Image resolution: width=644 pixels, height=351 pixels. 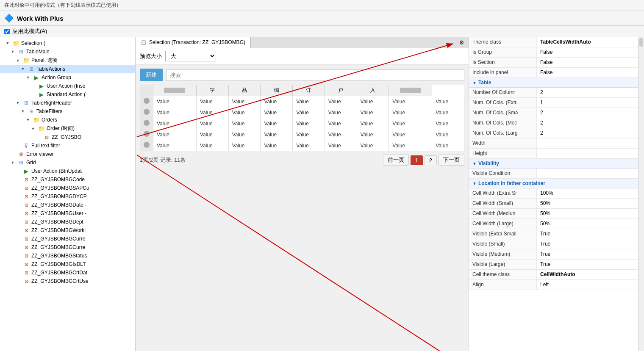 What do you see at coordinates (151, 75) in the screenshot?
I see `new-button: 新建` at bounding box center [151, 75].